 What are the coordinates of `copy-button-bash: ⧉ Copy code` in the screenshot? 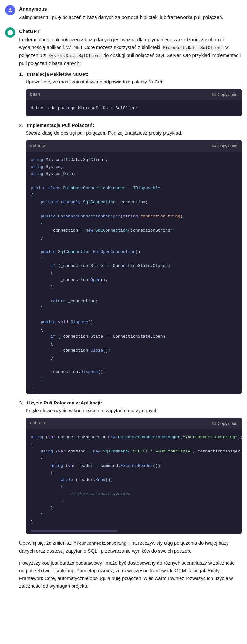 It's located at (225, 95).